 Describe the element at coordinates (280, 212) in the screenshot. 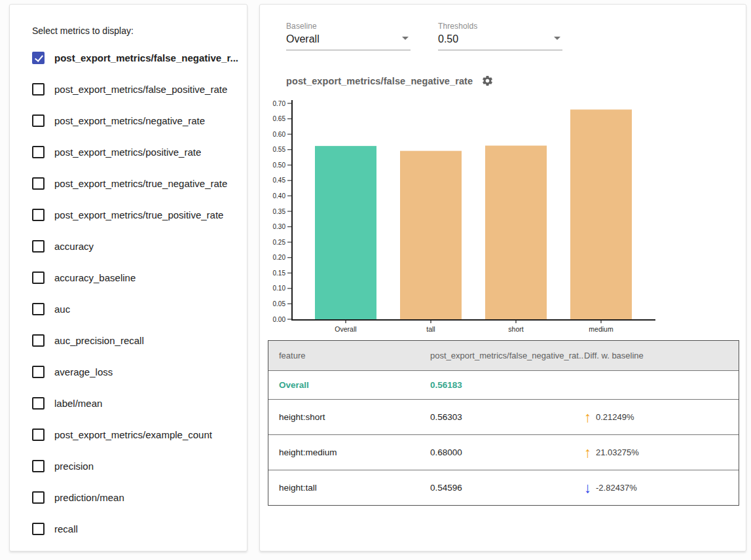

I see `y-axis-tick-label: 0.35` at that location.